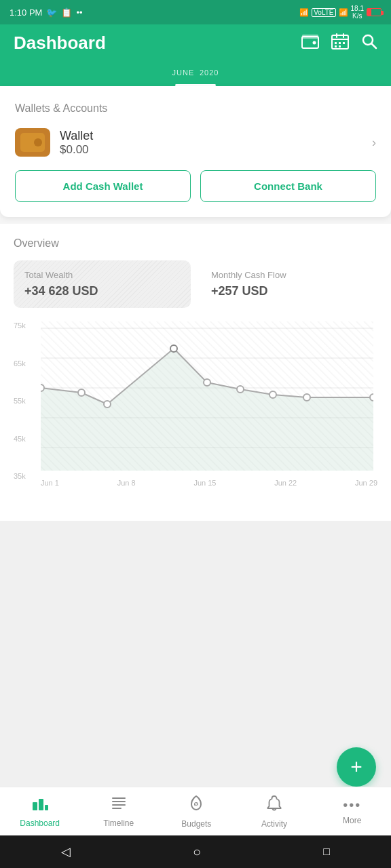 The height and width of the screenshot is (868, 391). Describe the element at coordinates (196, 812) in the screenshot. I see `nav-budgets: $ Budgets` at that location.